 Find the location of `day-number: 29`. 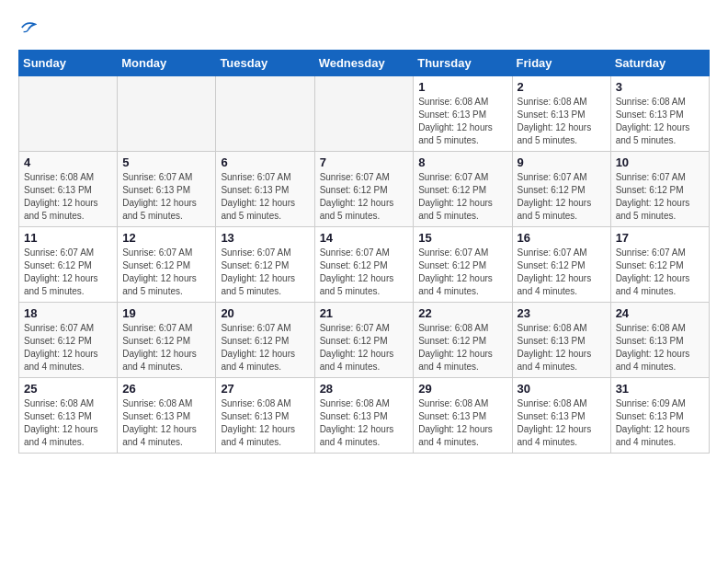

day-number: 29 is located at coordinates (462, 388).